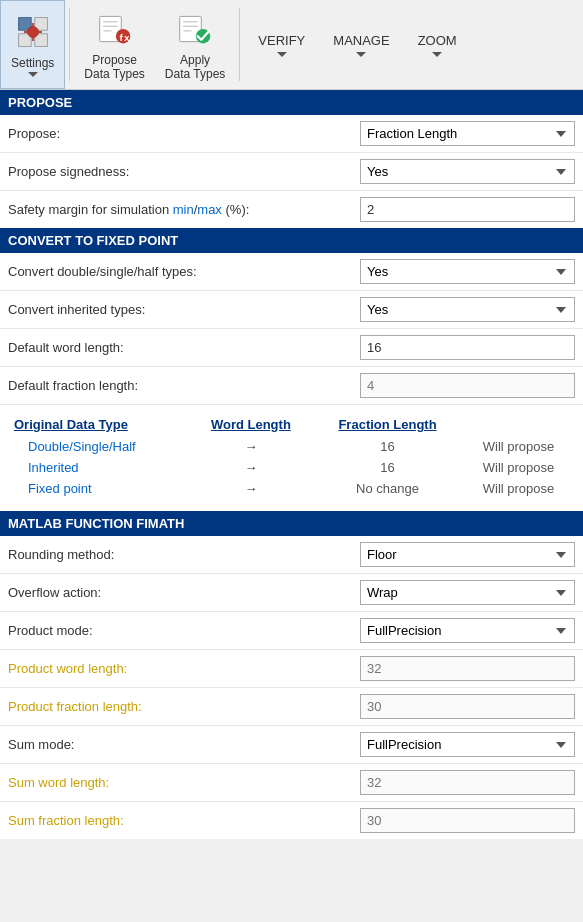 The image size is (583, 922). Describe the element at coordinates (357, 44) in the screenshot. I see `text-nav-group: VERIFY MANAGE ZOOM` at that location.